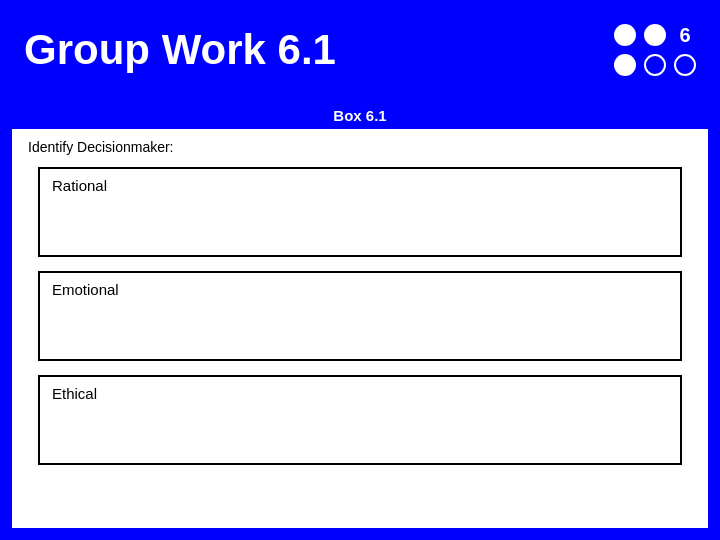 The width and height of the screenshot is (720, 540). Describe the element at coordinates (360, 420) in the screenshot. I see `ethical-box: Ethical` at that location.